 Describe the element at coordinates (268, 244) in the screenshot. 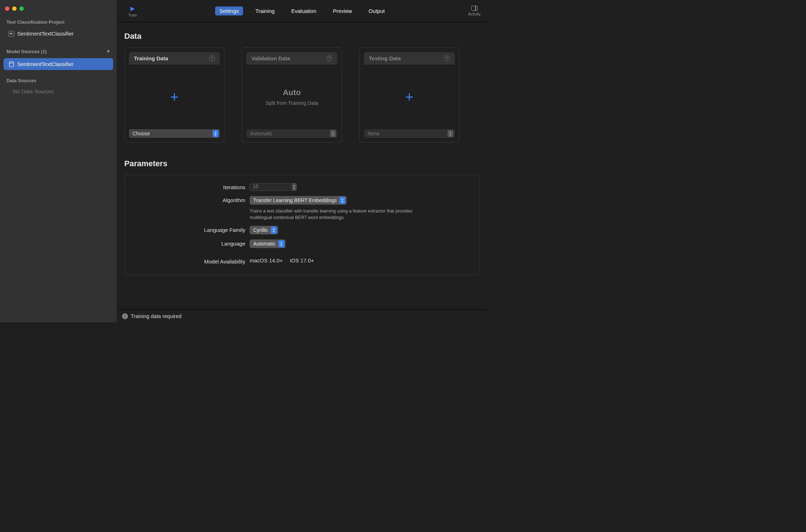

I see `language-select: Automatic ▲▼` at that location.